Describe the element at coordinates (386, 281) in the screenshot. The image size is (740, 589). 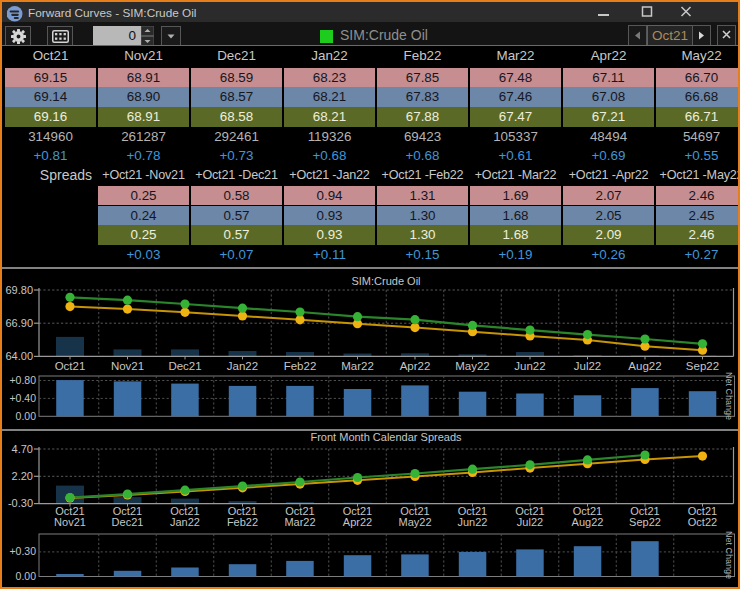
I see `svg-text: SIM:Crude Oil` at that location.